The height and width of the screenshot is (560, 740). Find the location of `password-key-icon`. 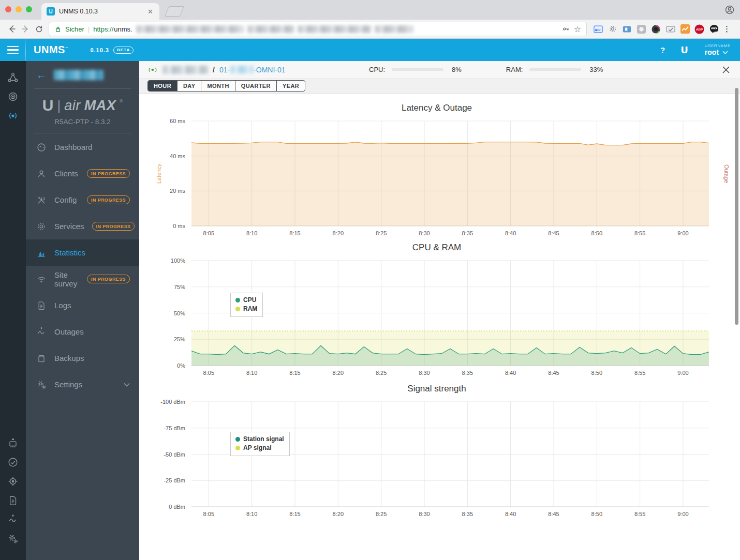

password-key-icon is located at coordinates (566, 29).